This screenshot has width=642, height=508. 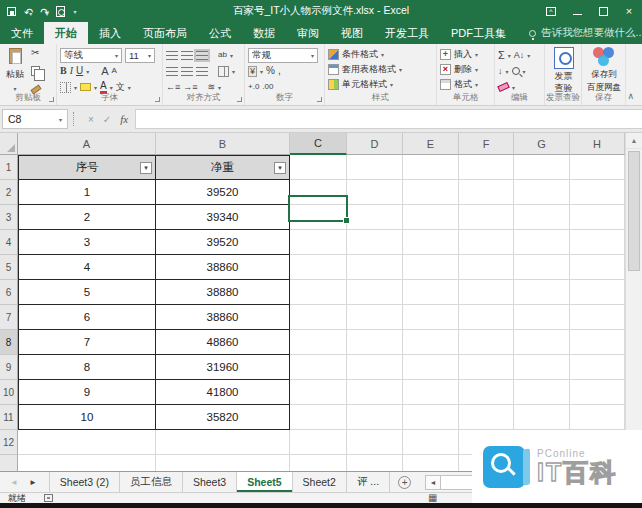 I want to click on cell-F8, so click(x=486, y=342).